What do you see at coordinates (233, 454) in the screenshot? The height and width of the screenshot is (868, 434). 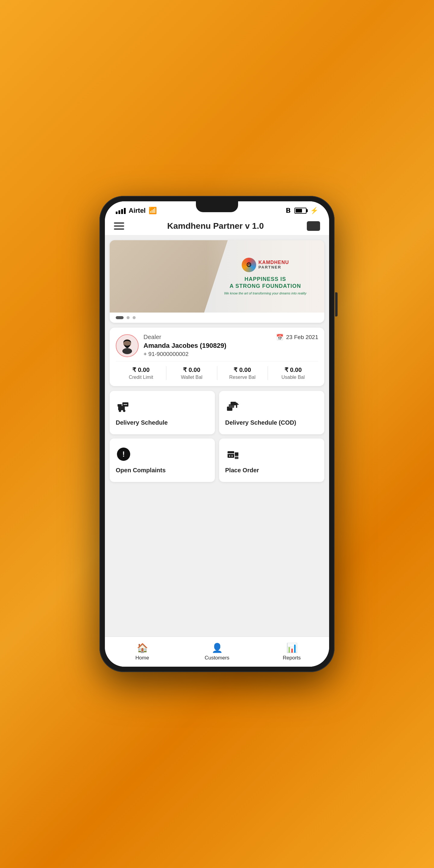 I see `place-order-icon` at bounding box center [233, 454].